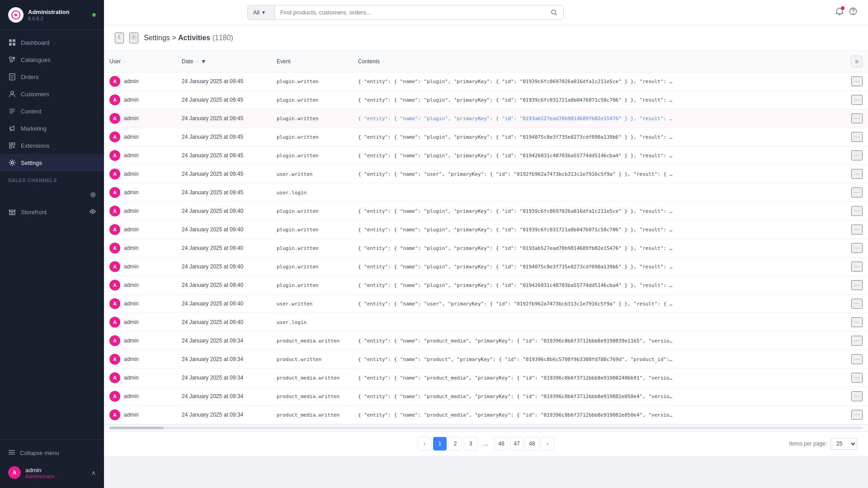  What do you see at coordinates (204, 61) in the screenshot?
I see `date-col-sort-arrow: ▼` at bounding box center [204, 61].